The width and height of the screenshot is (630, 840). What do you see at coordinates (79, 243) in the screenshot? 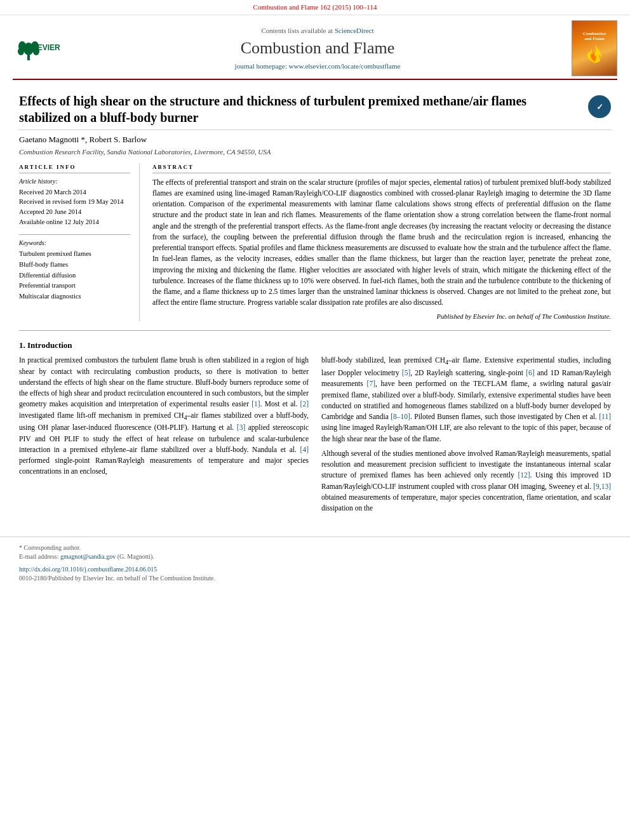
I see `article-info-column: ARTICLE INFO Article history: Received 2…` at bounding box center [79, 243].